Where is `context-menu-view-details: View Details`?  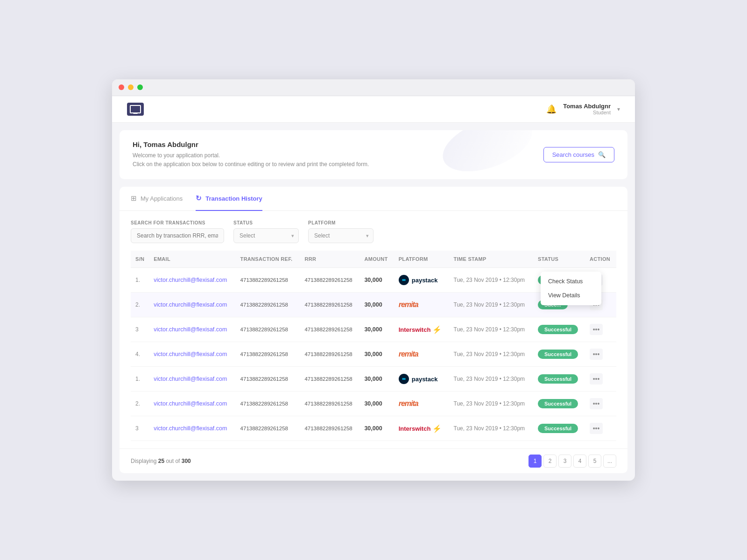 context-menu-view-details: View Details is located at coordinates (571, 295).